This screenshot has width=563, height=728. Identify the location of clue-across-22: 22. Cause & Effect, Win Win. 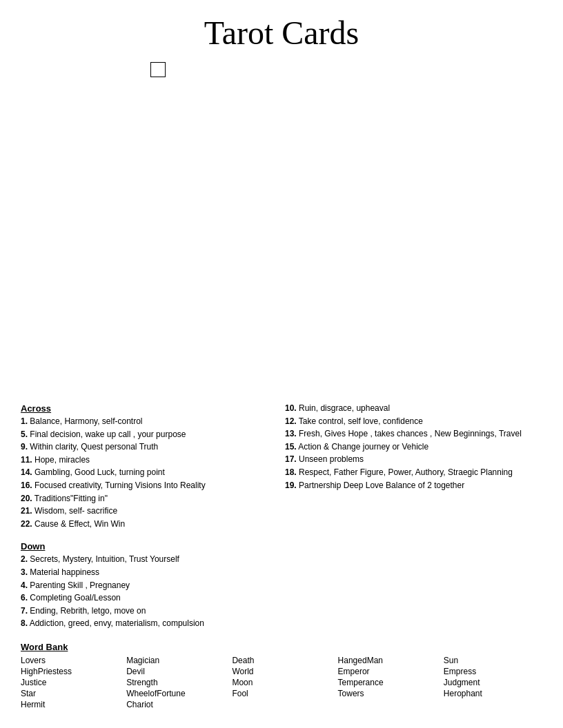
(149, 525).